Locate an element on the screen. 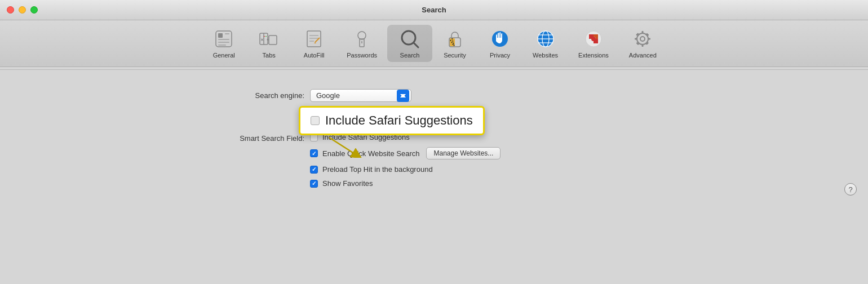  callout-box: Include Safari Suggestions is located at coordinates (392, 121).